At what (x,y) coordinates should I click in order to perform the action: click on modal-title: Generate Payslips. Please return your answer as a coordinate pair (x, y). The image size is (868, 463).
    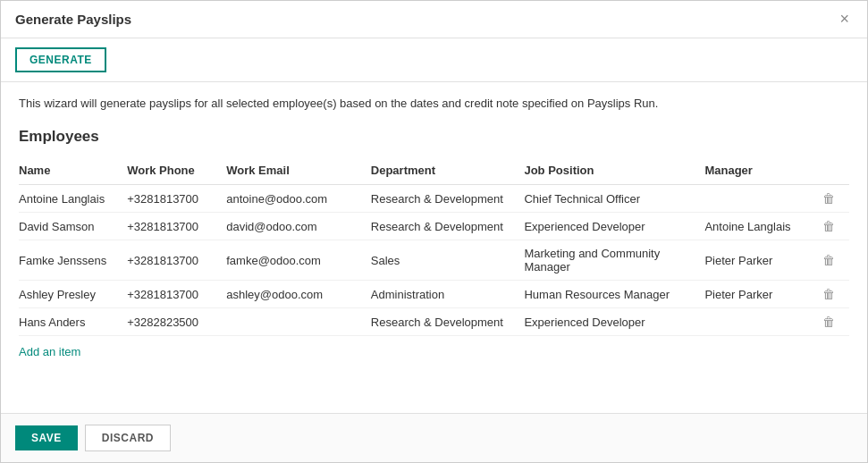
    Looking at the image, I should click on (73, 20).